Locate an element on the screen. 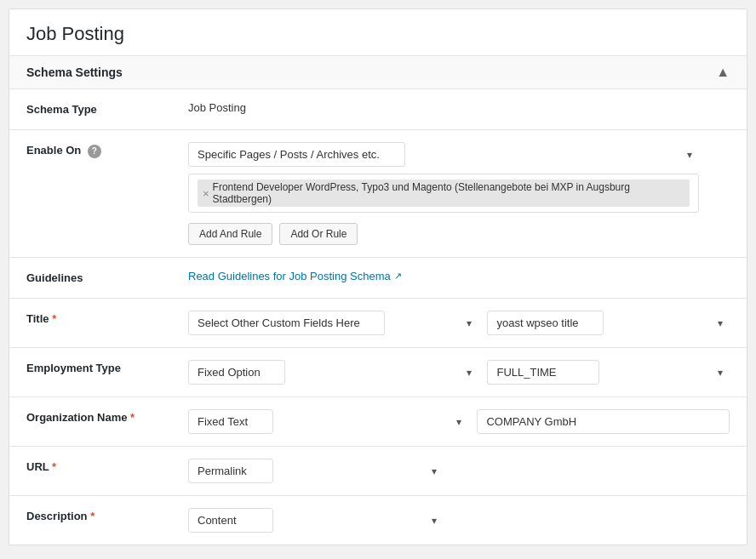 The image size is (756, 559). organization-name-row: Organization Name * Fixed Text COMPANY G… is located at coordinates (378, 422).